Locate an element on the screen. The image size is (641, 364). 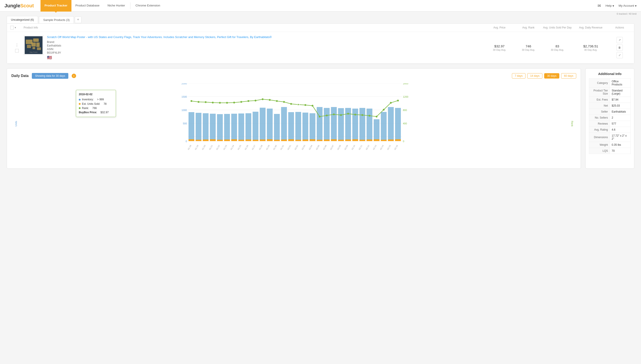
tabs-bar: Uncategorized (6) Sample Products (3) + is located at coordinates (320, 20).